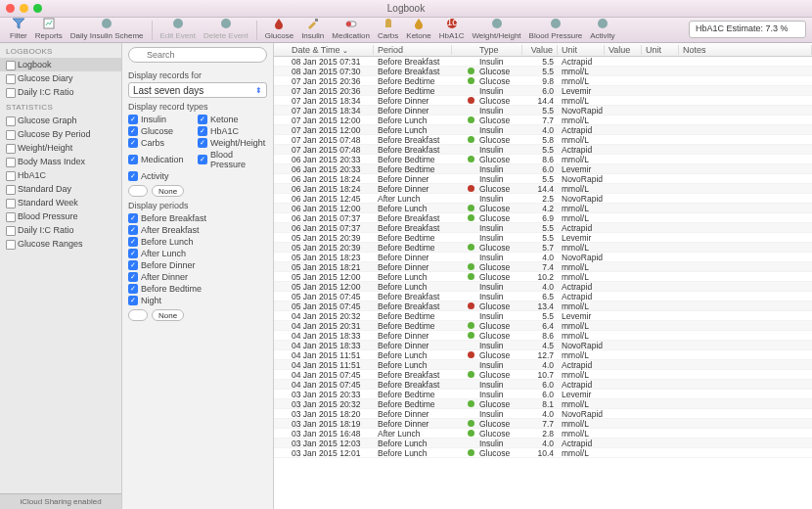 This screenshot has width=812, height=509. Describe the element at coordinates (543, 228) in the screenshot. I see `table-row: 06 Jan 2015 07:37Before BreakfastInsulin…` at that location.